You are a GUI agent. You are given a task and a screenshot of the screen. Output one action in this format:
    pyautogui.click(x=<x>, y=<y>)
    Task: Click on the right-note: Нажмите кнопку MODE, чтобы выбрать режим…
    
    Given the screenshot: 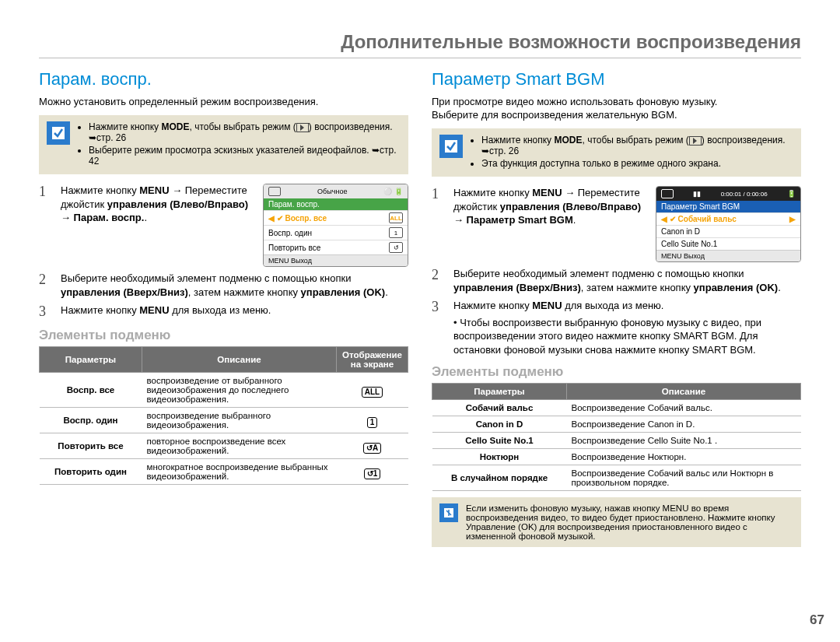 What is the action you would take?
    pyautogui.click(x=616, y=153)
    